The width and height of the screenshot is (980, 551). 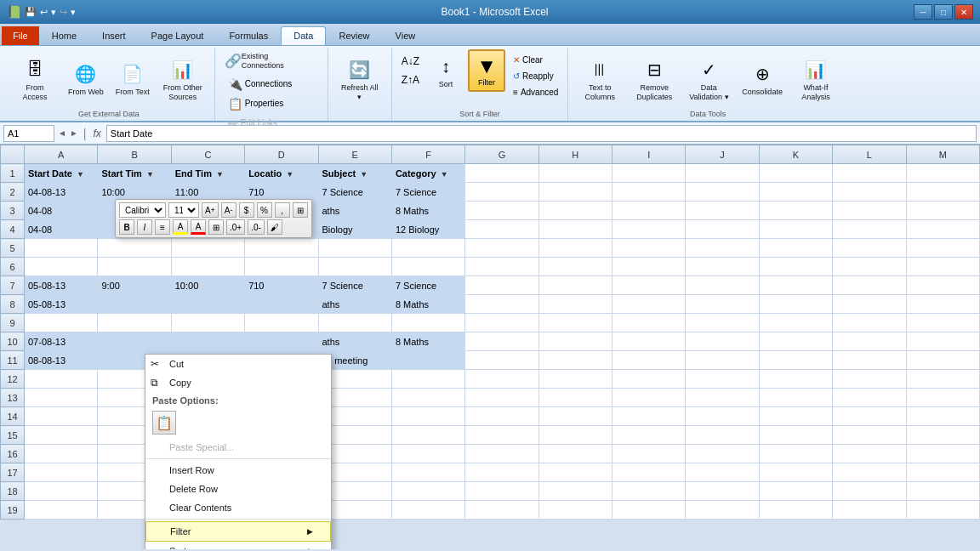 I want to click on cell-h11, so click(x=575, y=361).